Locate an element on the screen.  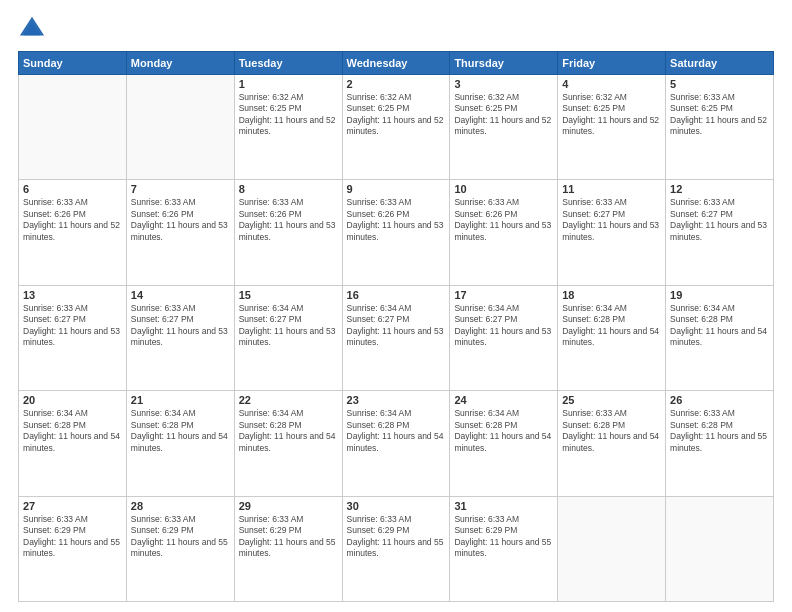
day-number: 18 is located at coordinates (612, 295).